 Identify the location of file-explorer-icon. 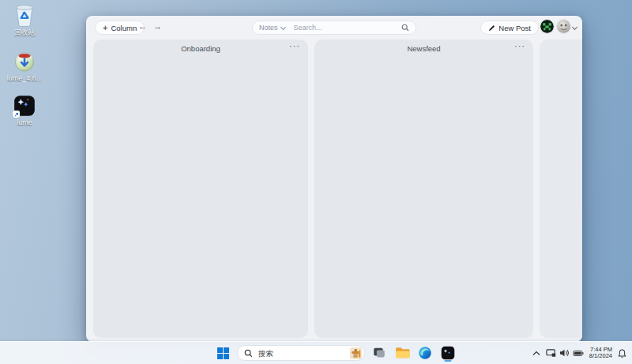
(402, 353).